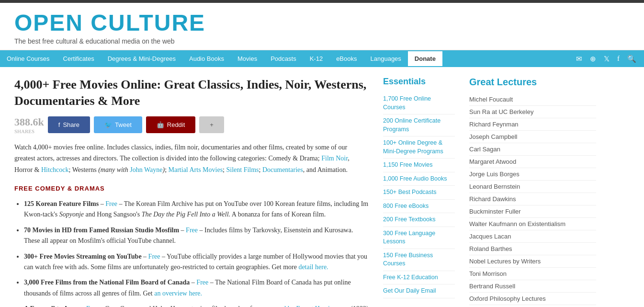  What do you see at coordinates (419, 103) in the screenshot?
I see `sidebar-link-courses: 1,700 Free Online Courses` at bounding box center [419, 103].